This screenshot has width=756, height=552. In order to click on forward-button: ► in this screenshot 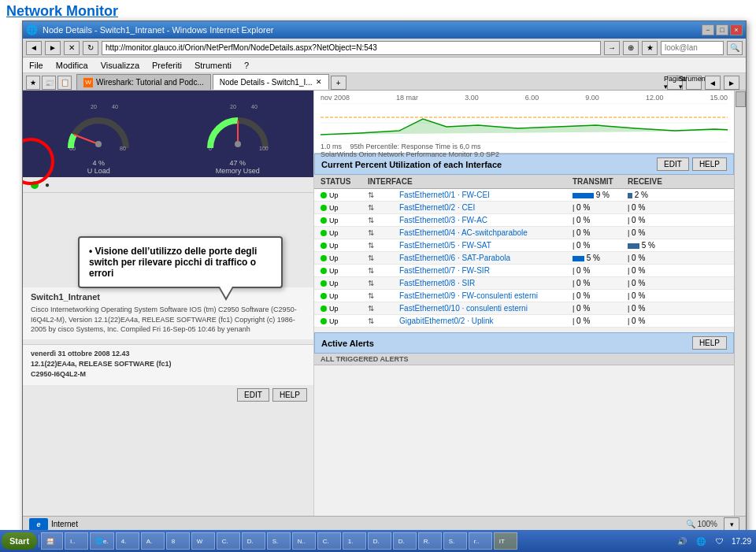, I will do `click(53, 48)`.